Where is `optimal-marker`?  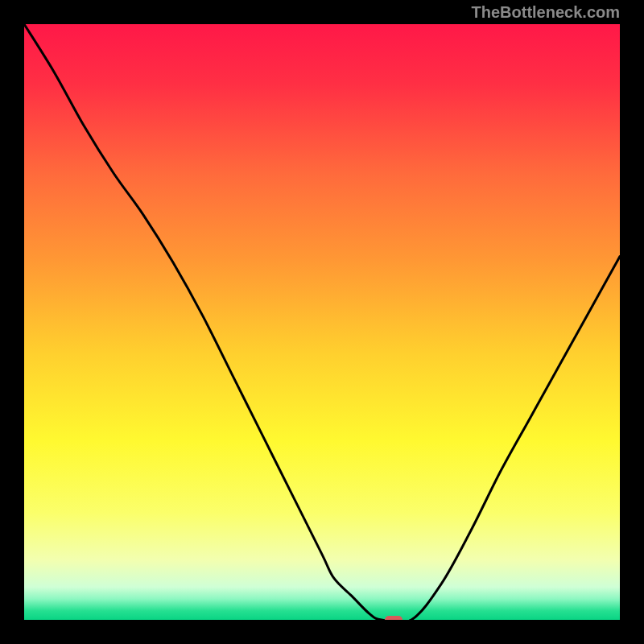
optimal-marker is located at coordinates (394, 618).